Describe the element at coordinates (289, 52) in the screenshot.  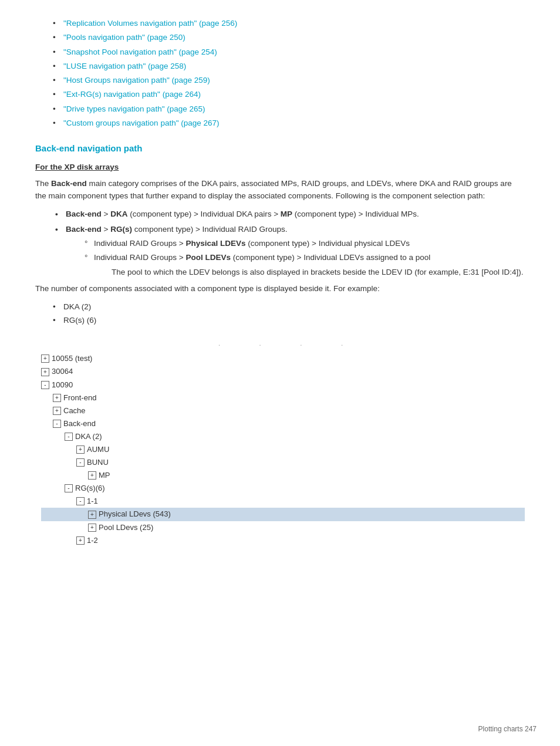
I see `list-item: "Snapshot Pool navigation path" (page 25…` at that location.